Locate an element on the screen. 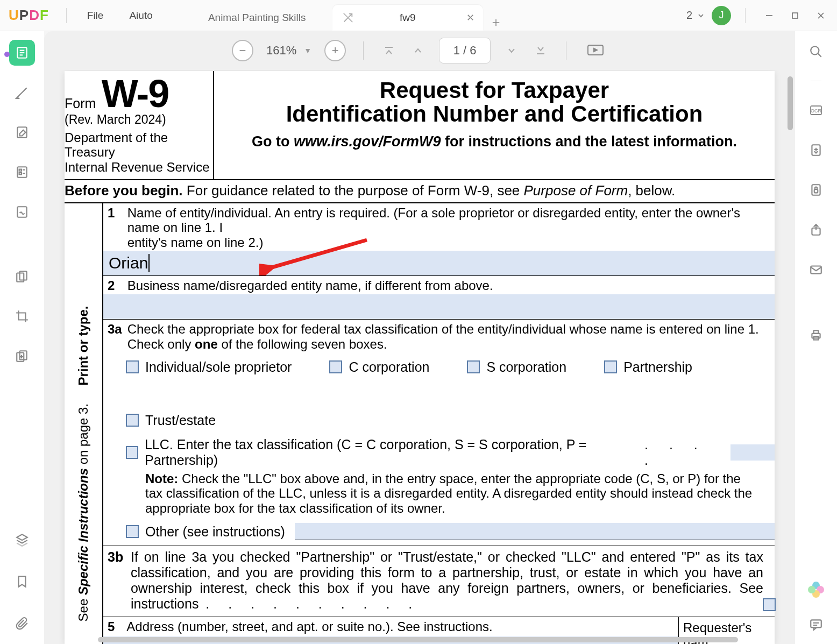 This screenshot has height=644, width=837. next-page-button is located at coordinates (512, 51).